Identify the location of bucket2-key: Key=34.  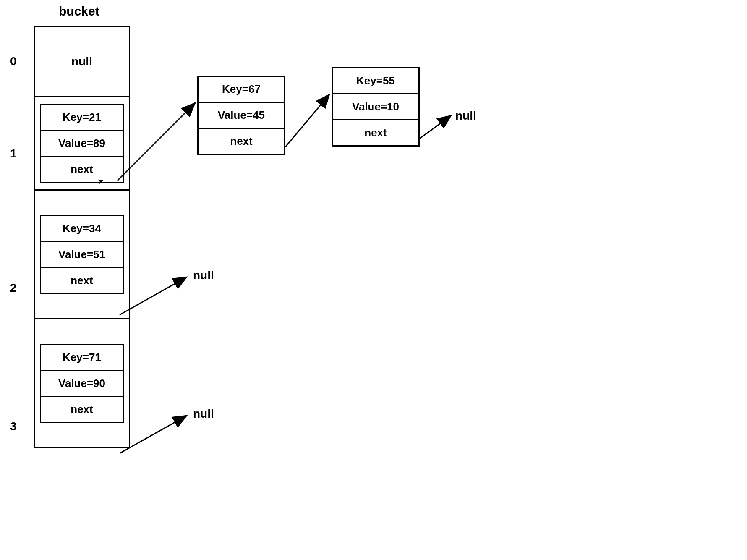
(82, 228).